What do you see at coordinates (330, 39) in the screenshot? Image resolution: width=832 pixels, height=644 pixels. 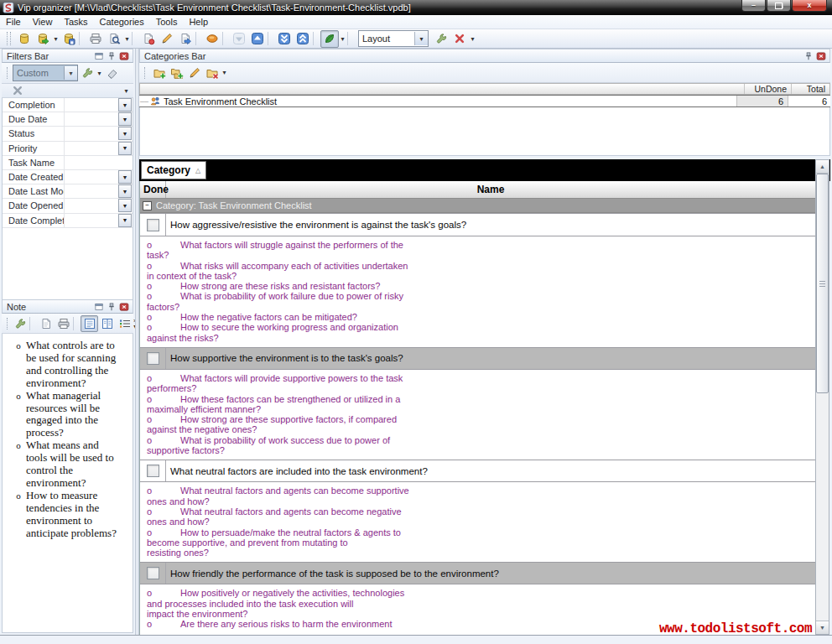 I see `layout-style-button` at bounding box center [330, 39].